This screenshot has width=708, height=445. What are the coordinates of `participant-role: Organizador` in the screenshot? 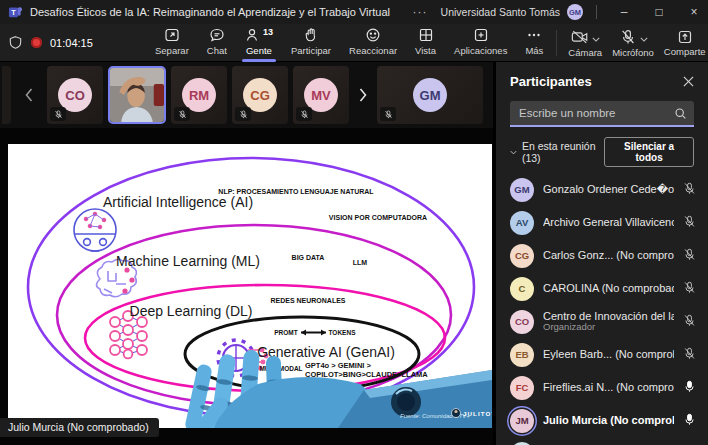 It's located at (608, 328).